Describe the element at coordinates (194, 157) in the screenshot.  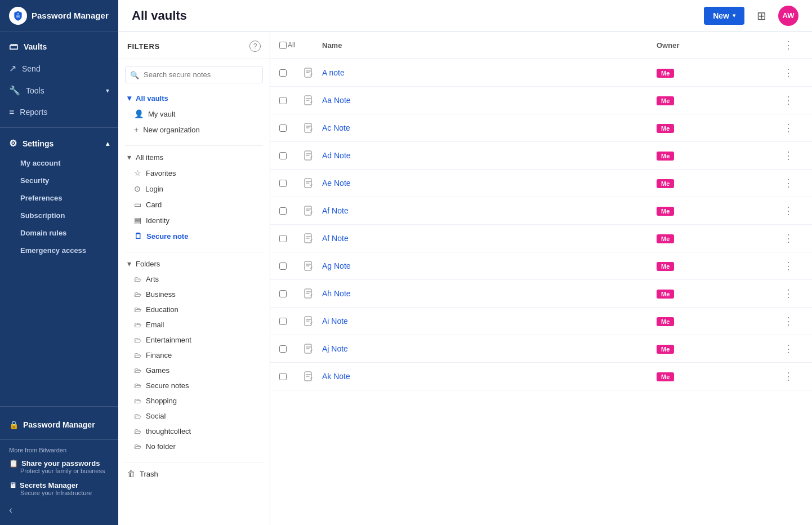
I see `filter-all-items: ▾ All items` at that location.